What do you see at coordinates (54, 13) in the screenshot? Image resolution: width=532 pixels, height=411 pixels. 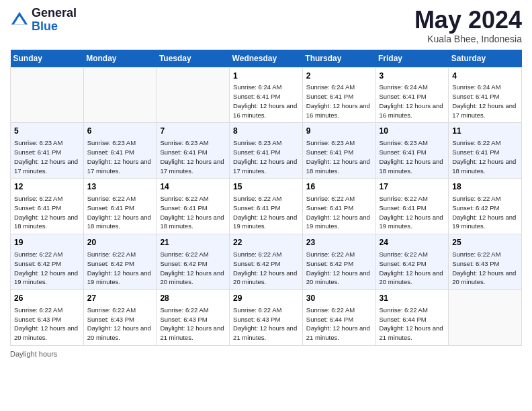 I see `logo-general: General` at bounding box center [54, 13].